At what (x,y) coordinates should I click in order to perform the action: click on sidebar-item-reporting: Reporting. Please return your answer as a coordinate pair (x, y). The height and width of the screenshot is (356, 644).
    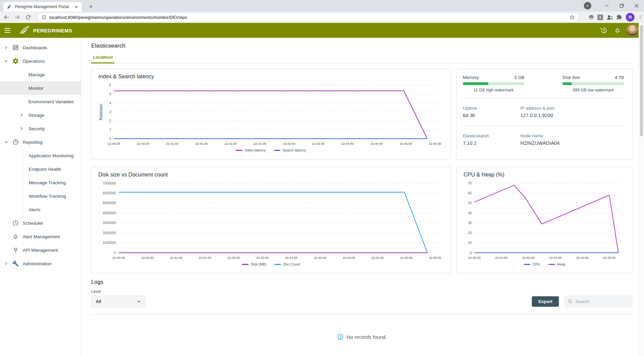
    Looking at the image, I should click on (41, 142).